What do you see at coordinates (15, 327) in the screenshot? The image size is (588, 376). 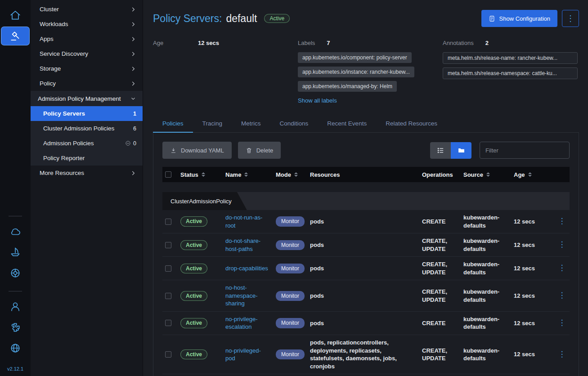 I see `extensions-icon` at bounding box center [15, 327].